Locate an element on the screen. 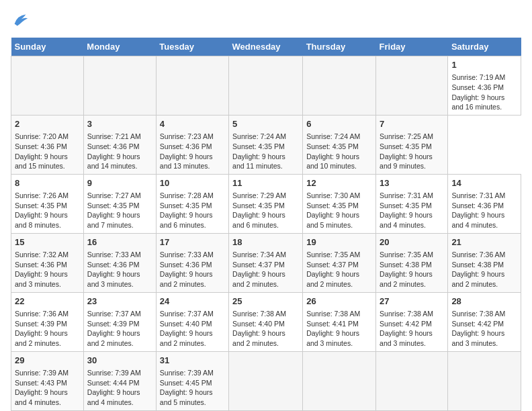 The height and width of the screenshot is (411, 532). day-number: 16 is located at coordinates (120, 242).